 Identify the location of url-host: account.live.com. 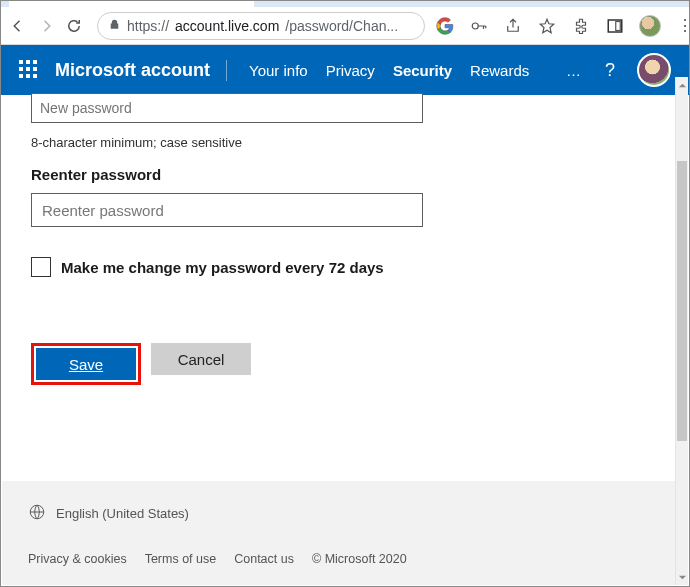
(227, 26).